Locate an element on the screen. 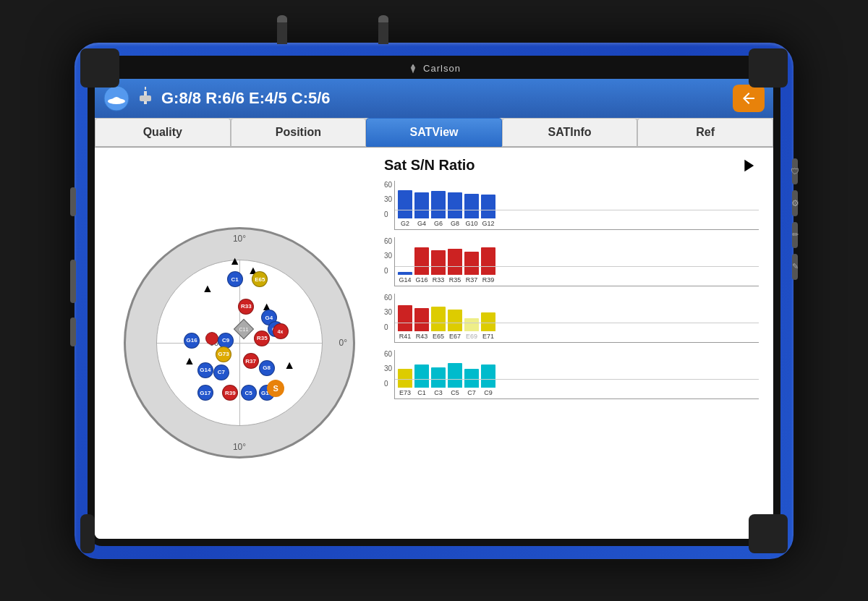 The image size is (868, 601). label-c1: C1 is located at coordinates (422, 393).